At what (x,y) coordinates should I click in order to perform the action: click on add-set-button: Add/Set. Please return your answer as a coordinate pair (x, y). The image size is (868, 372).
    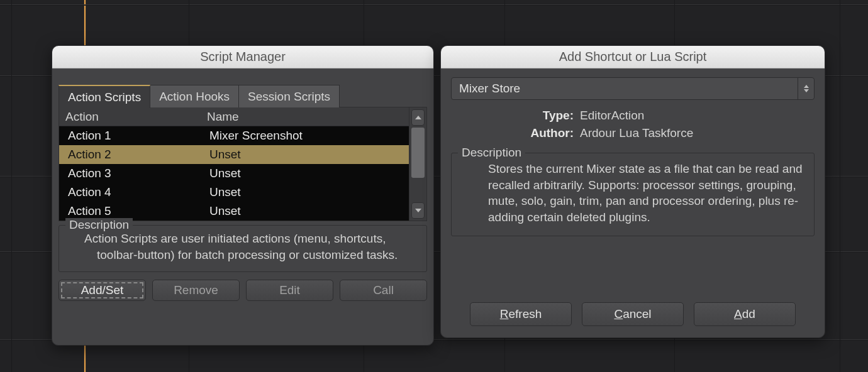
    Looking at the image, I should click on (102, 290).